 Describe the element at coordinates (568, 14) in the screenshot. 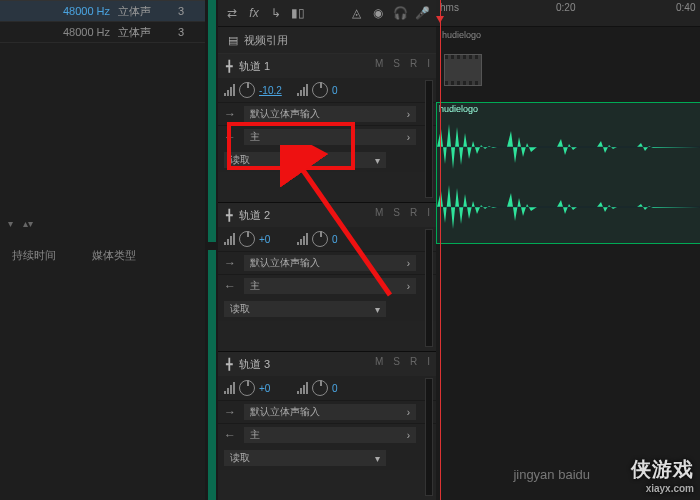

I see `time-ruler: hms 0:20 0:40` at that location.